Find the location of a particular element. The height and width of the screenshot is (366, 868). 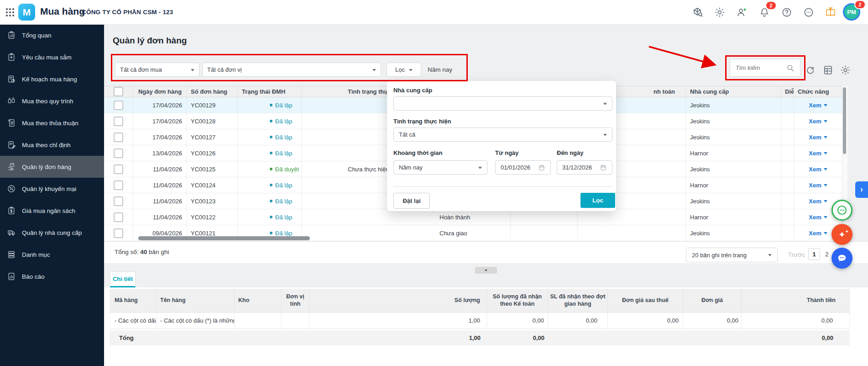

apply-filter-button: Lọc is located at coordinates (598, 200).